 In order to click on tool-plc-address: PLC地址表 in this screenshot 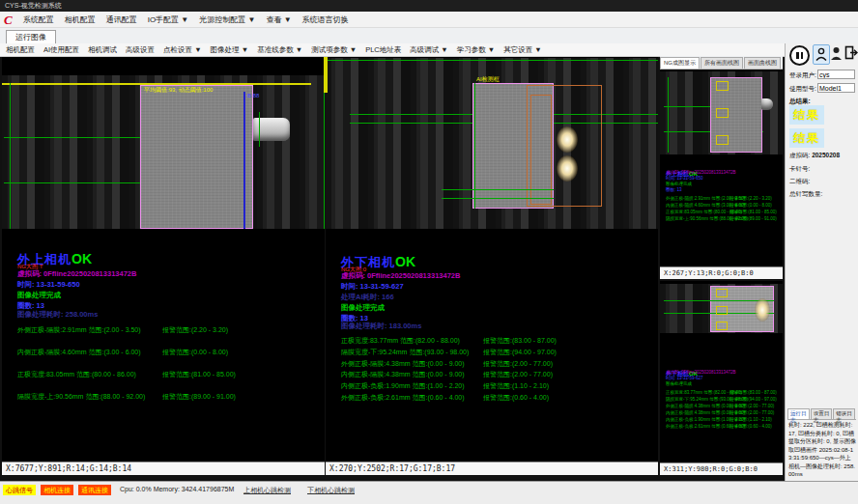, I will do `click(383, 50)`.